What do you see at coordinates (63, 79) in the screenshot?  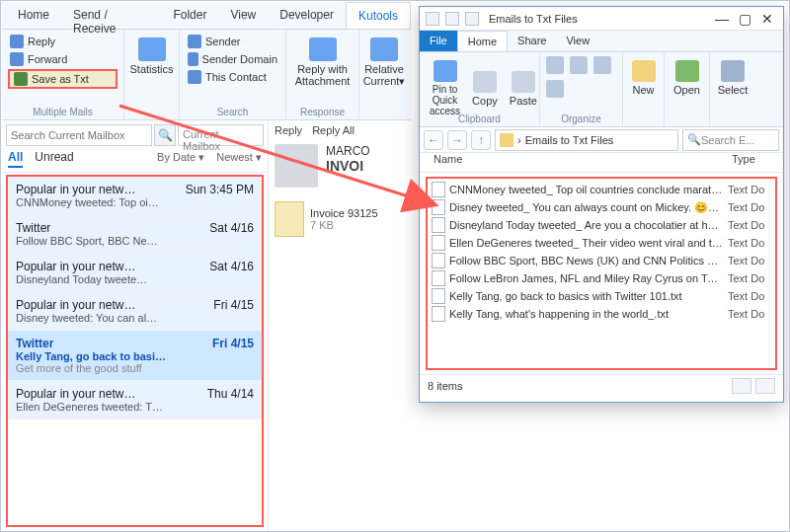 I see `save-as-txt-button: Save as Txt` at bounding box center [63, 79].